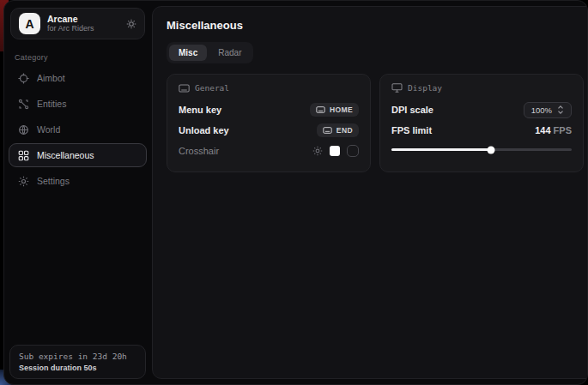  Describe the element at coordinates (335, 151) in the screenshot. I see `crosshair-color-swatch` at that location.